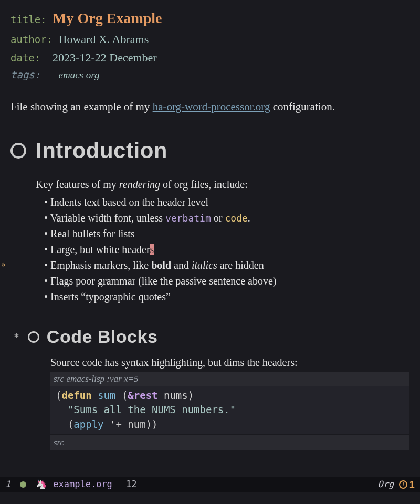 The image size is (420, 504). What do you see at coordinates (230, 379) in the screenshot?
I see `src-begin: src emacs-lisp :var x=5` at bounding box center [230, 379].